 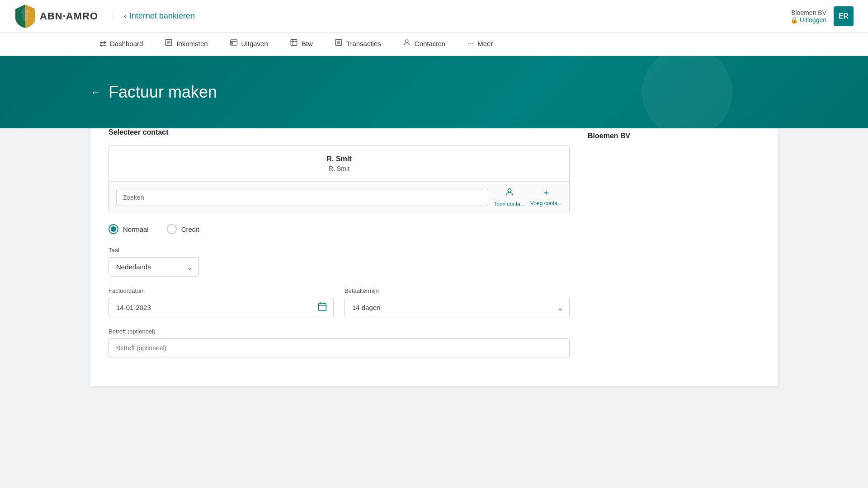 What do you see at coordinates (339, 179) in the screenshot?
I see `contact-box: R. Smit R. Smit Toon conta... +` at bounding box center [339, 179].